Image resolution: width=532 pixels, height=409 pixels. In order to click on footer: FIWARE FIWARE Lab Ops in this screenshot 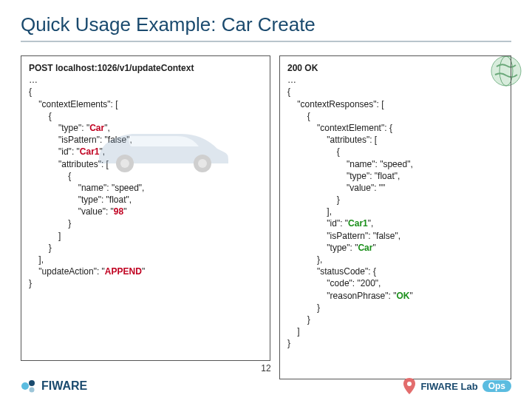, I will do `click(266, 386)`.